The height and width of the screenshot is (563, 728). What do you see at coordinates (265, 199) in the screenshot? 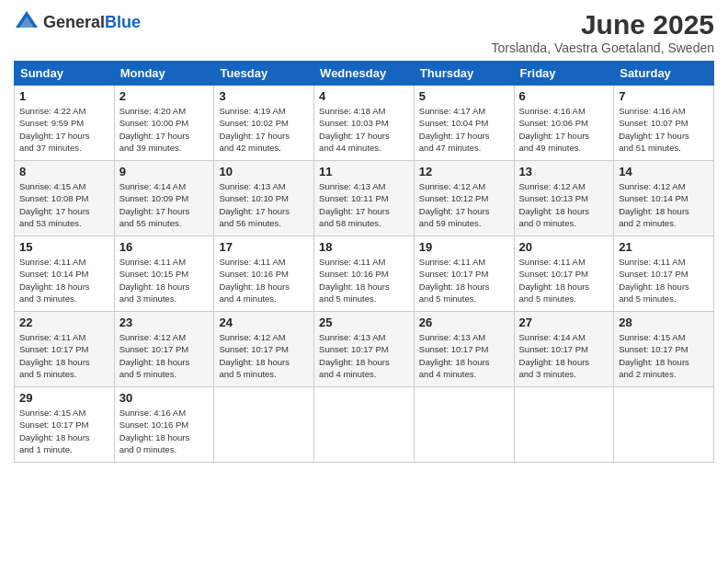
I see `calendar-day-10: 10Sunrise: 4:13 AMSunset: 10:10 PMDaylig…` at bounding box center [265, 199].